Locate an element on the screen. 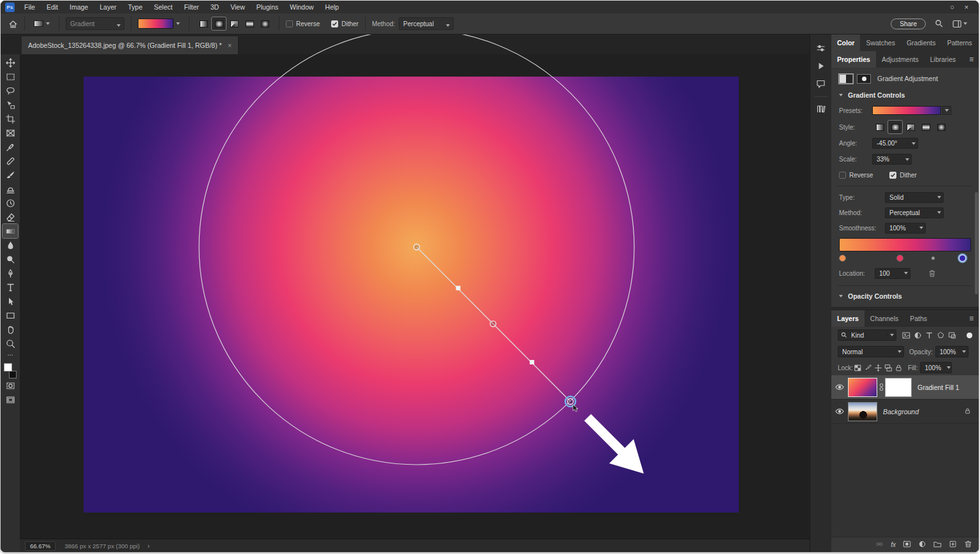  visibility-eye-icon is located at coordinates (840, 411).